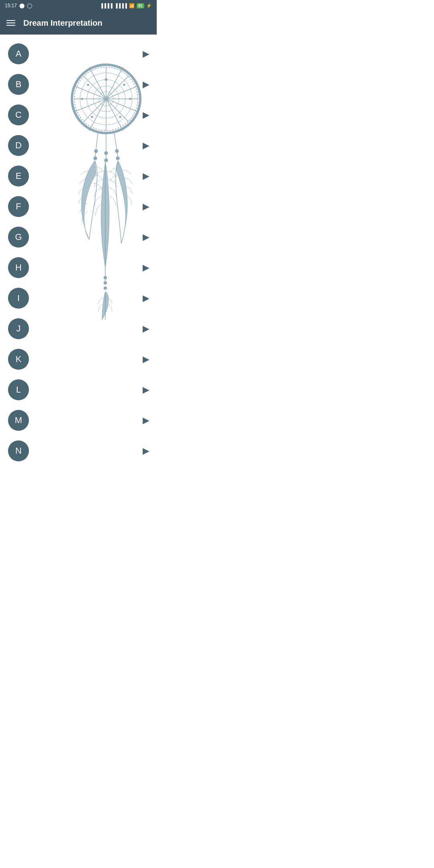 The width and height of the screenshot is (434, 868). Describe the element at coordinates (78, 176) in the screenshot. I see `alphabet-item: E▶` at that location.